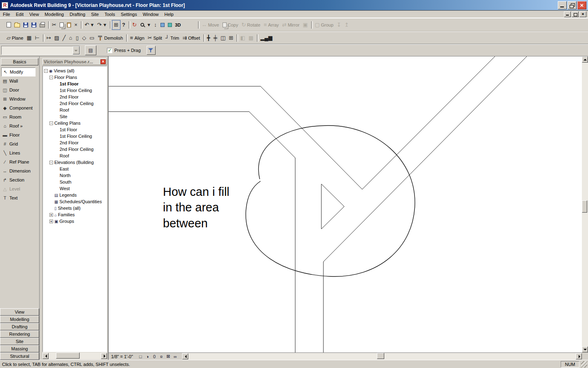 The height and width of the screenshot is (368, 588). Describe the element at coordinates (75, 90) in the screenshot. I see `tree-item-fp-1st-floor-ceiling: 1st Floor Ceiling` at that location.